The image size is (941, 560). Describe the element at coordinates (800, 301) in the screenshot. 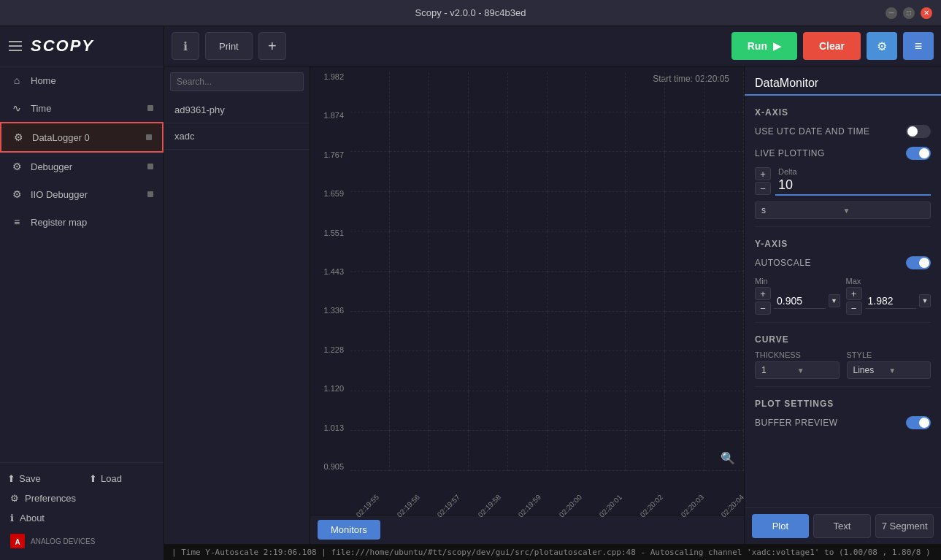

I see `min-value-input` at that location.